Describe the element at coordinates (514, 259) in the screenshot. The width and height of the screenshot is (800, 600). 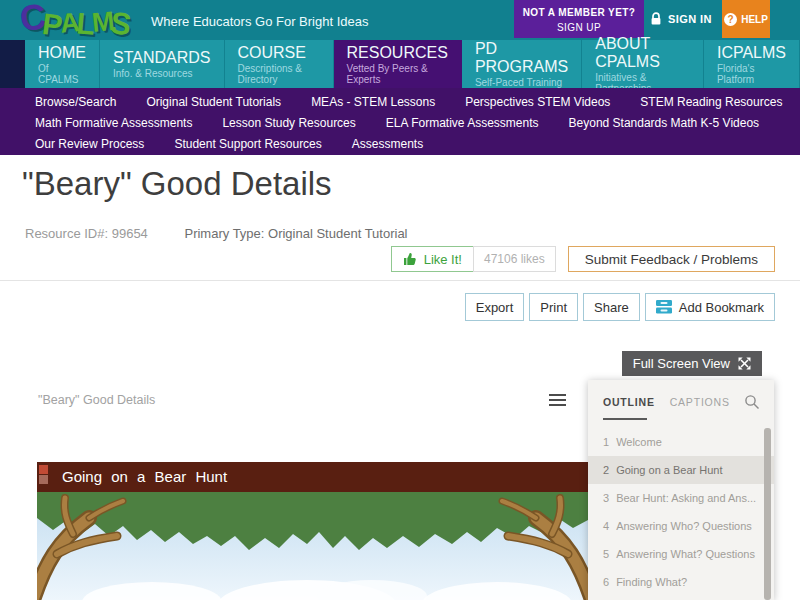
I see `likes-count: 47106 likes` at that location.